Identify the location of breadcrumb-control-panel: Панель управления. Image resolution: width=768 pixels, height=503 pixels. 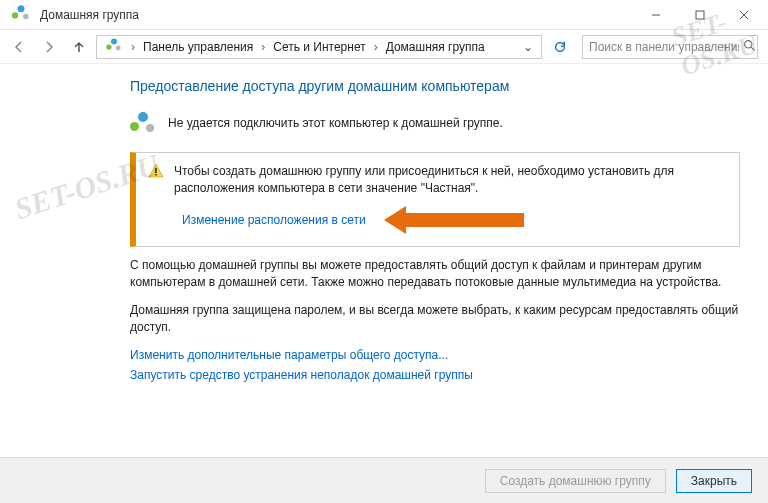
(198, 47).